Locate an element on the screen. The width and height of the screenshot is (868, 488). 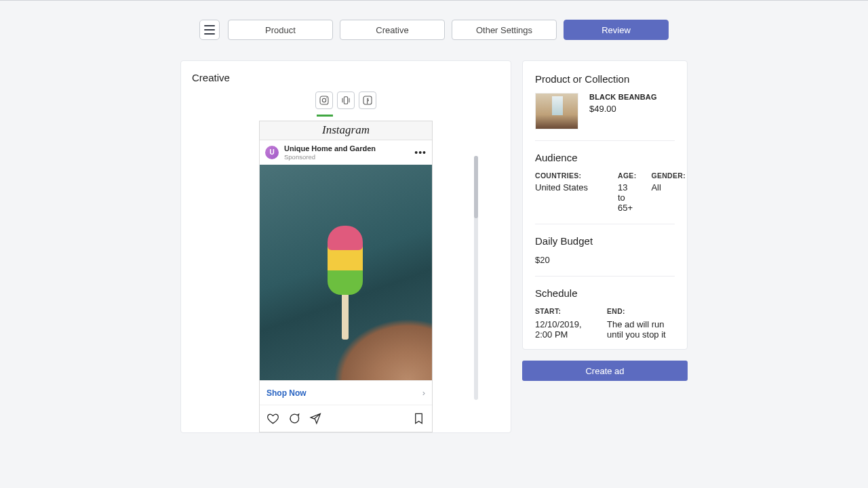
menu-button is located at coordinates (210, 30).